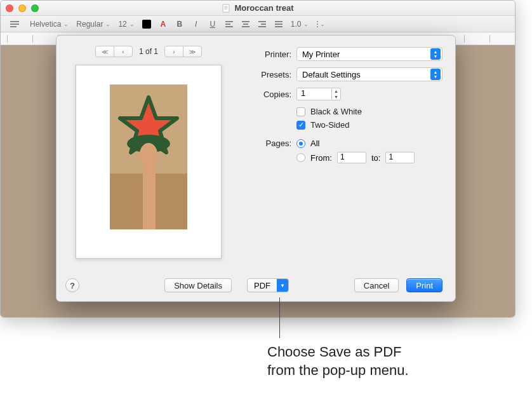 The height and width of the screenshot is (394, 532). Describe the element at coordinates (229, 24) in the screenshot. I see `align-left-button` at that location.